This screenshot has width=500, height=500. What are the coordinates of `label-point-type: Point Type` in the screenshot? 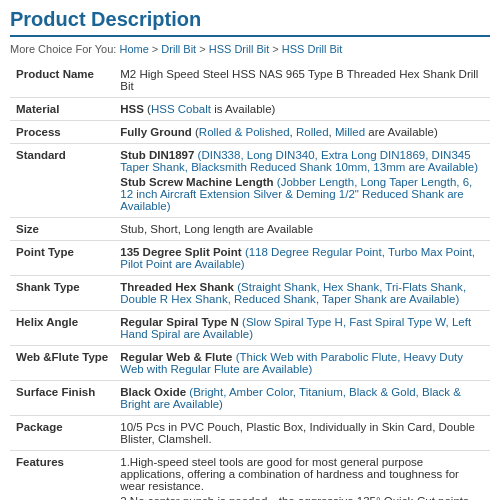 It's located at (62, 258).